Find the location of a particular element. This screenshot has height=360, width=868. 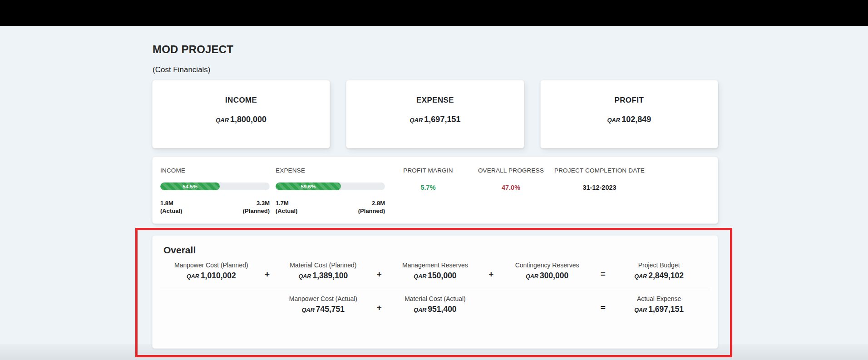

expense-minmax-row: 1.7M (Actual) 2.8M (Planned) is located at coordinates (330, 207).